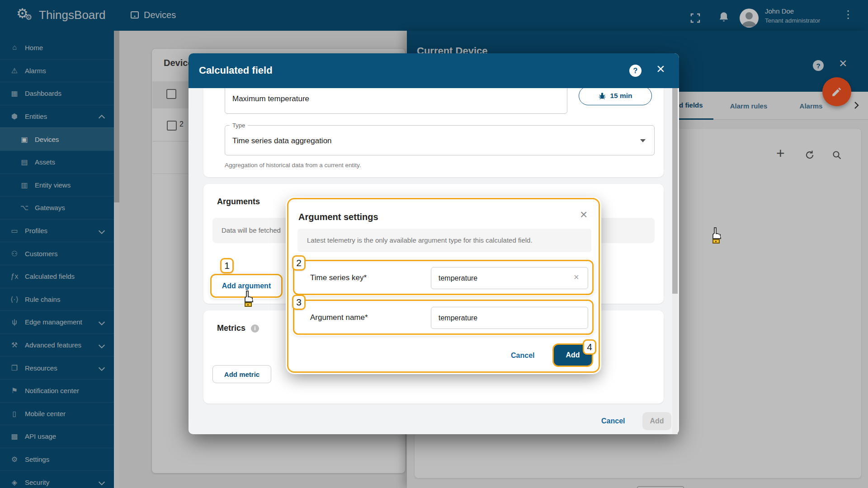 Image resolution: width=868 pixels, height=488 pixels. I want to click on dialog-scrollbar-thumb, so click(675, 191).